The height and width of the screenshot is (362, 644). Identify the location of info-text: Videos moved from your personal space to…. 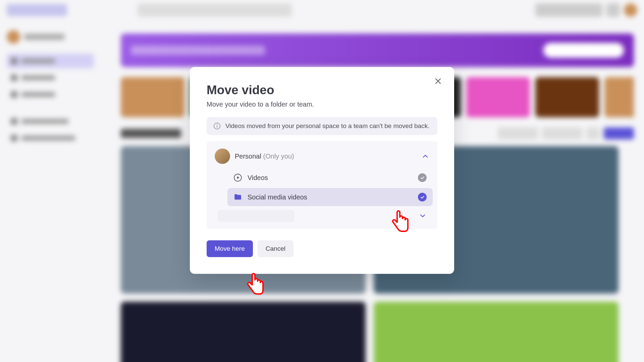
(327, 126).